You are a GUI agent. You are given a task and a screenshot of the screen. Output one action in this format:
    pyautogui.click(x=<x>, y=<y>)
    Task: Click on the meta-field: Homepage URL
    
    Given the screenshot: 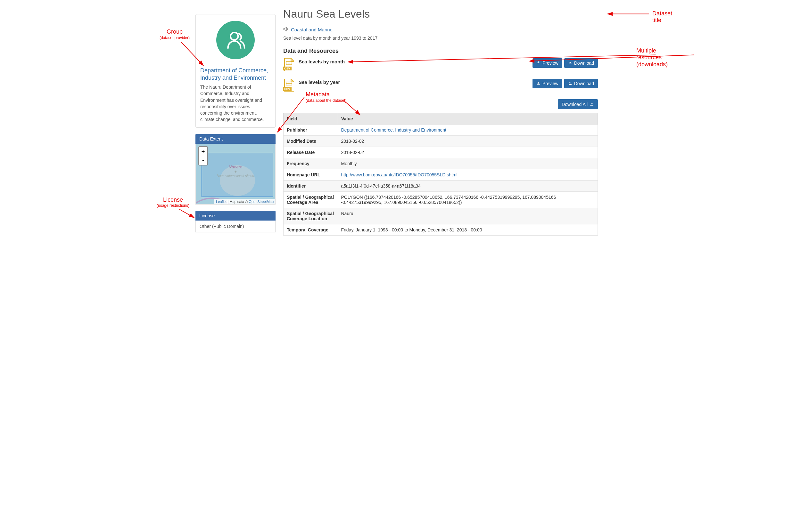 What is the action you would take?
    pyautogui.click(x=311, y=175)
    